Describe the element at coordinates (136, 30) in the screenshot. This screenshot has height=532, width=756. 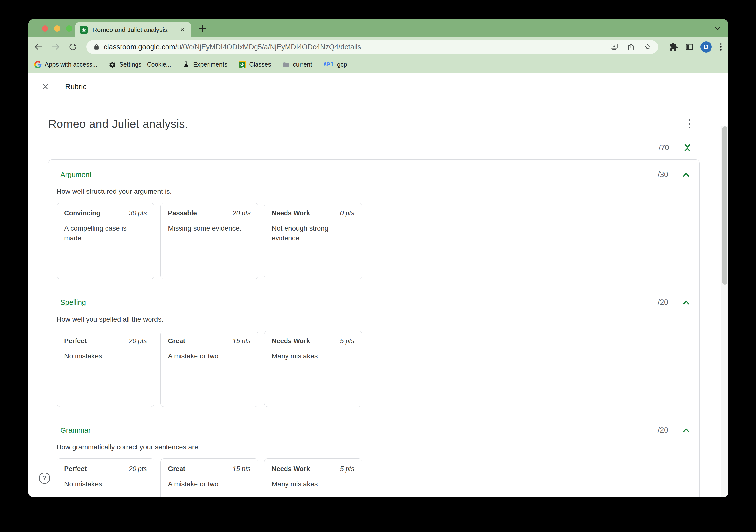
I see `tab-title: Romeo and Juliet analysis.` at that location.